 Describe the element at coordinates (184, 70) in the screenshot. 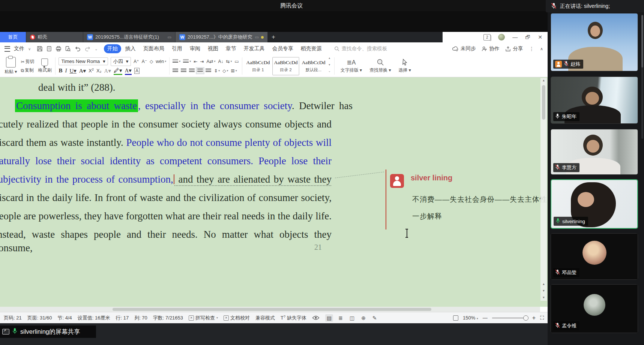

I see `align-center-button` at that location.